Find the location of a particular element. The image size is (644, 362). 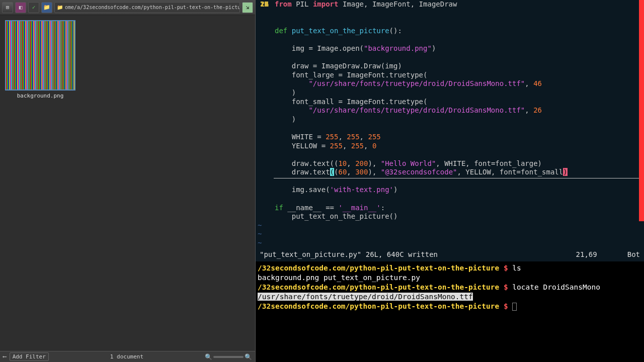

check-icon: ✓ is located at coordinates (34, 8).